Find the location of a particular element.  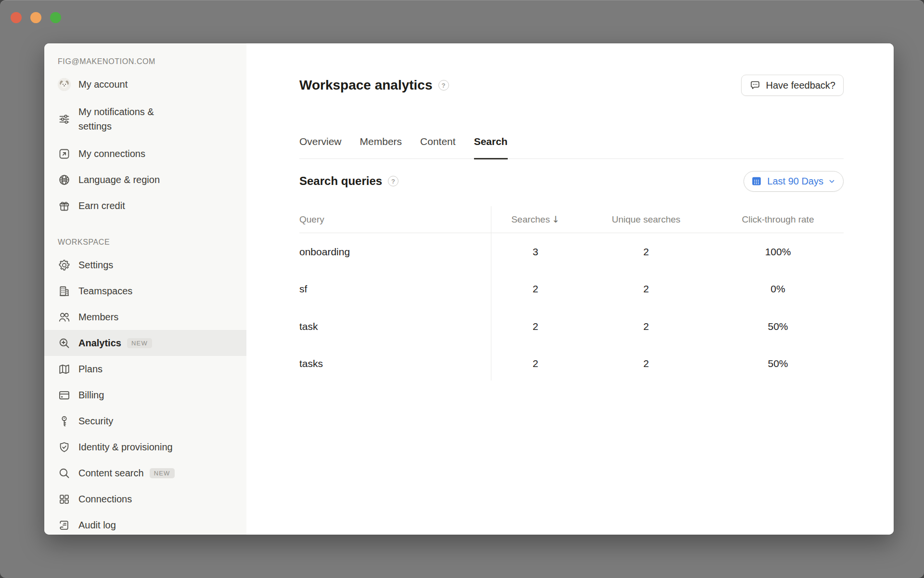

query-cell: sf is located at coordinates (395, 289).